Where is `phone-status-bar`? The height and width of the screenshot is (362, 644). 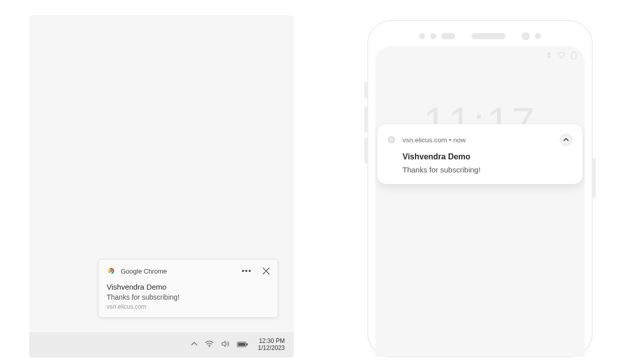
phone-status-bar is located at coordinates (561, 56).